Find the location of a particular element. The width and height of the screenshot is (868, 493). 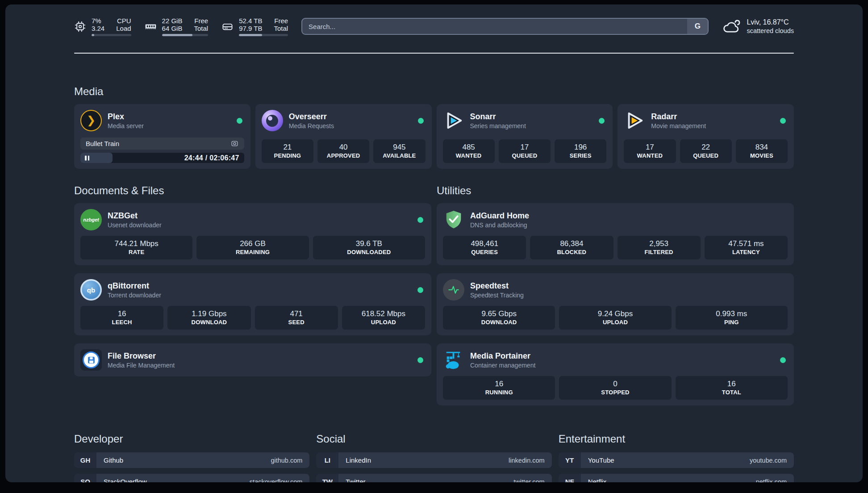

memory-total-label: Total is located at coordinates (201, 29).